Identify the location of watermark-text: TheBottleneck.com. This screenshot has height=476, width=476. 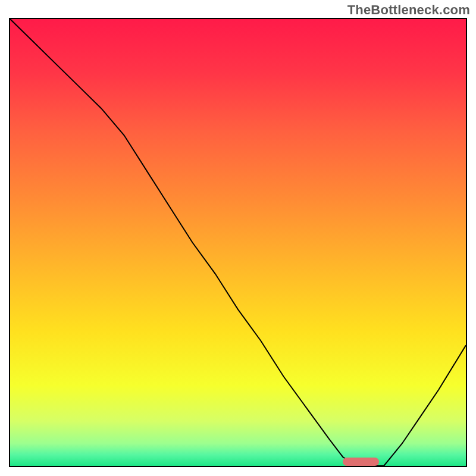
(409, 10).